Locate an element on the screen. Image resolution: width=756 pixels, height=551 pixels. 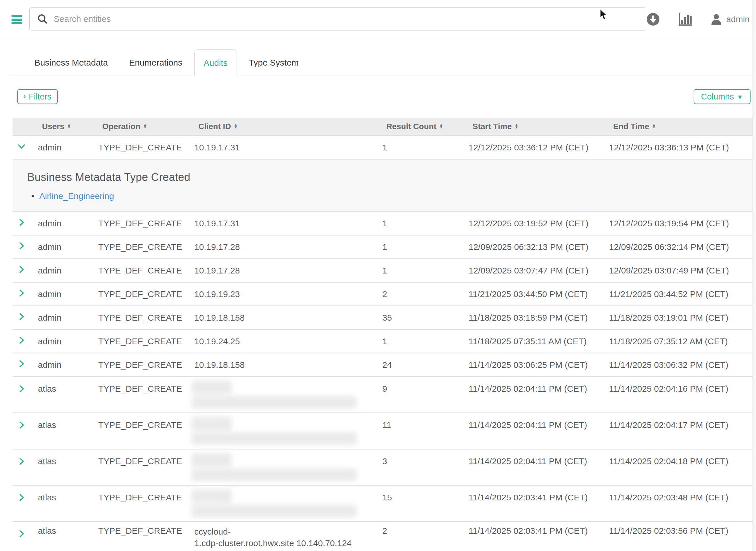
client-id-cell: 10.19.24.25 is located at coordinates (288, 342).